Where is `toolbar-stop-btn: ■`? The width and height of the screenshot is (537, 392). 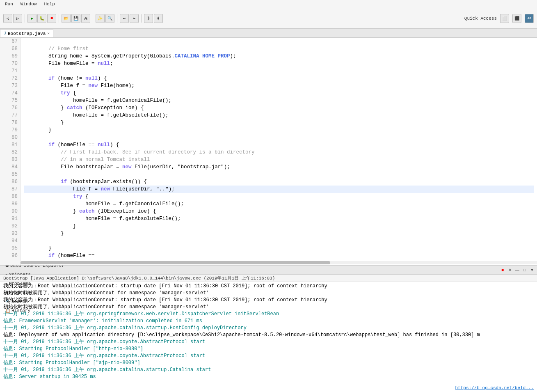 toolbar-stop-btn: ■ is located at coordinates (52, 18).